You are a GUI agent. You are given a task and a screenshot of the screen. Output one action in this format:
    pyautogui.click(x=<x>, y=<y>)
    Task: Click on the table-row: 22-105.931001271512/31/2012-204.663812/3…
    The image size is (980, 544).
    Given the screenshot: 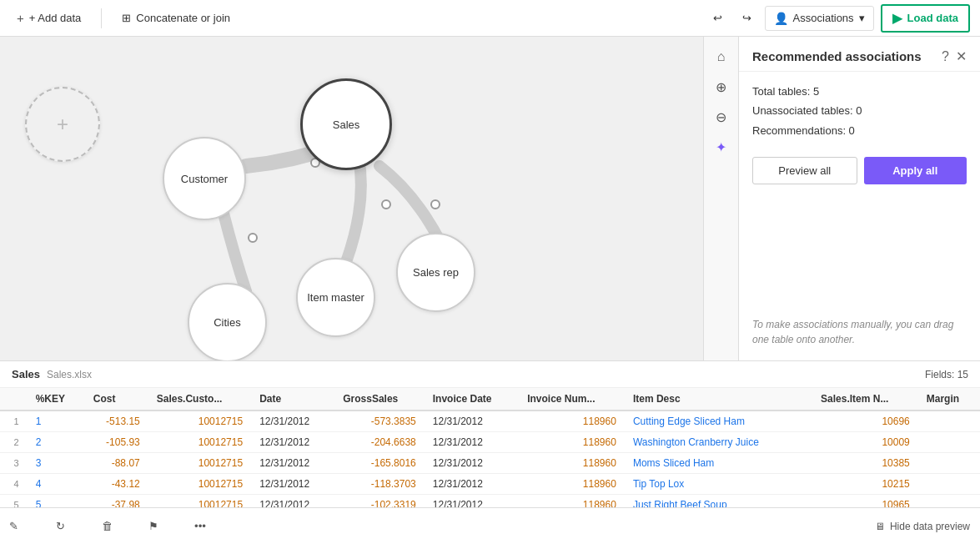 What is the action you would take?
    pyautogui.click(x=490, y=442)
    